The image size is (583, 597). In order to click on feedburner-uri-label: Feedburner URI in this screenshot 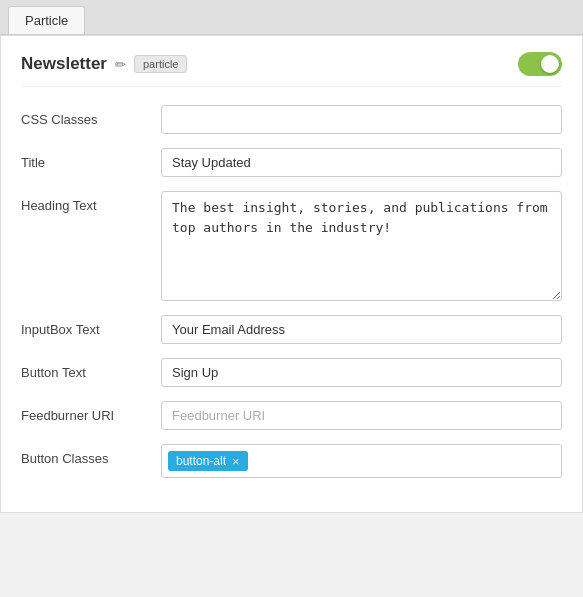, I will do `click(91, 412)`.